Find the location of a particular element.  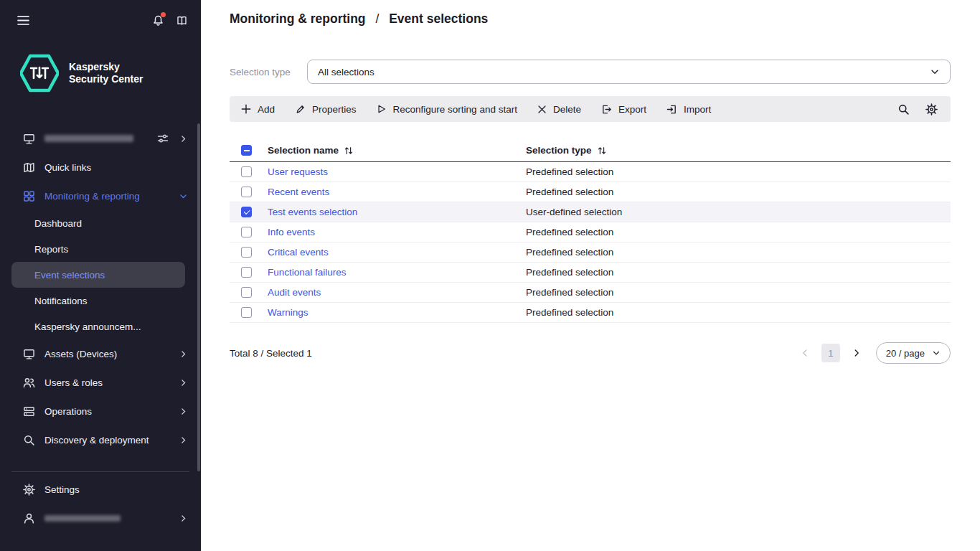

sidebar-divider is located at coordinates (100, 472).